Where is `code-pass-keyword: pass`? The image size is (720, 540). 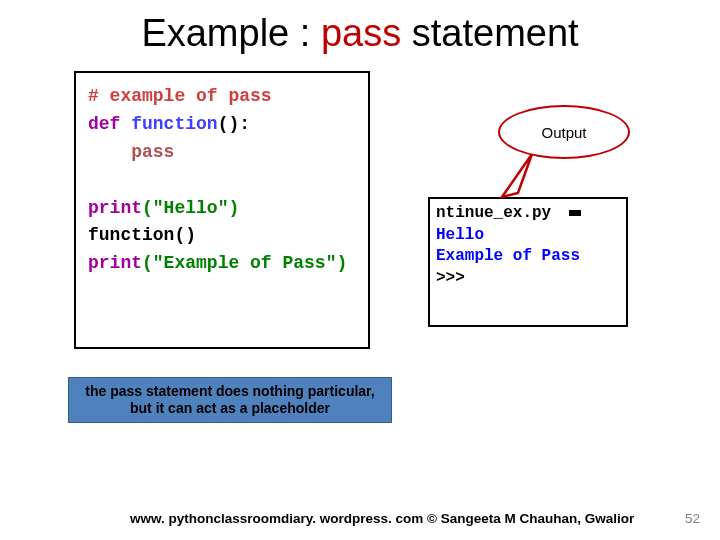
code-pass-keyword: pass is located at coordinates (152, 152).